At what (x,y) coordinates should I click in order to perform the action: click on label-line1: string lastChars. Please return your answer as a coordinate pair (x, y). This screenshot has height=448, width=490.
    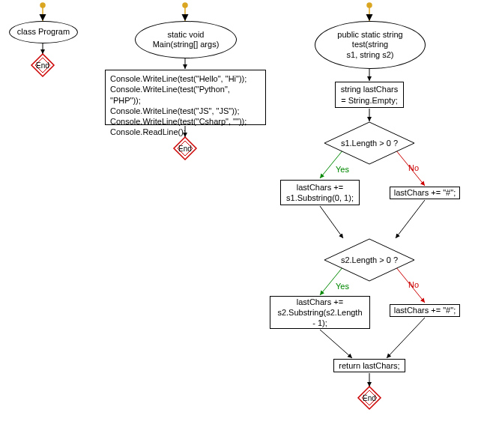
    Looking at the image, I should click on (369, 89).